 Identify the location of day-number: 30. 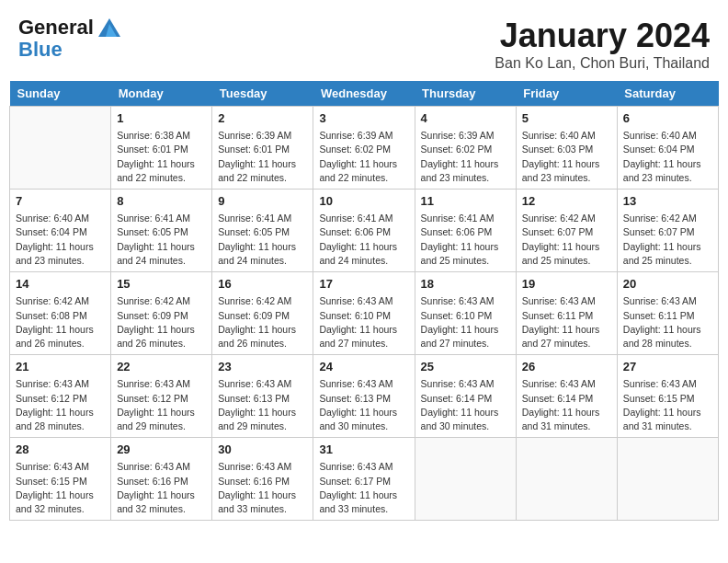
(263, 450).